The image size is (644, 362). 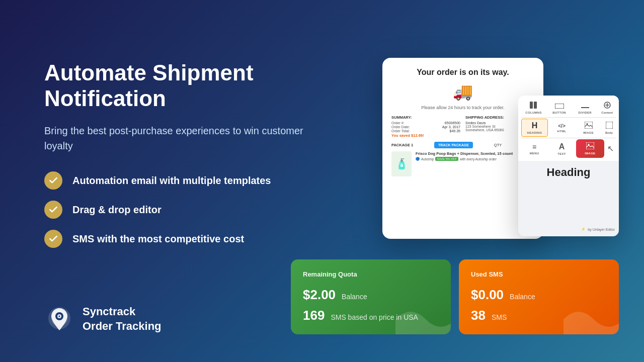 What do you see at coordinates (401, 164) in the screenshot?
I see `product-image: 🧴` at bounding box center [401, 164].